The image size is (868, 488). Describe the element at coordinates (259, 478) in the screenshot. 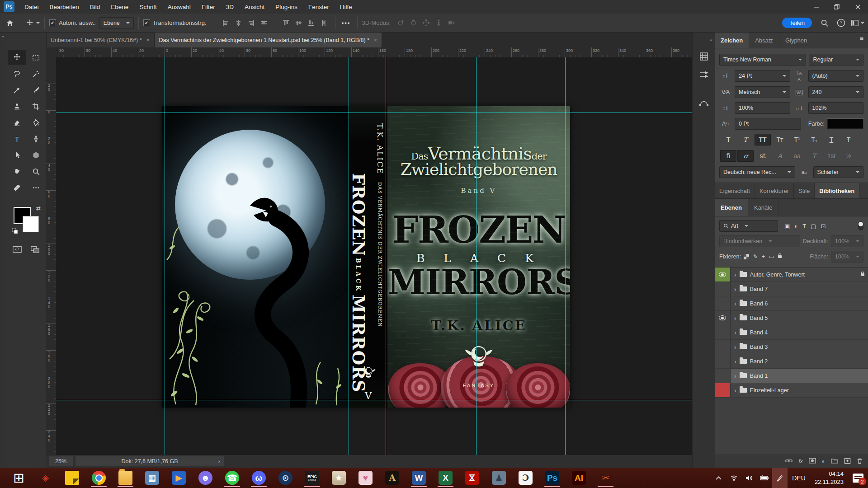

I see `taskbar-app-icon: ω` at that location.